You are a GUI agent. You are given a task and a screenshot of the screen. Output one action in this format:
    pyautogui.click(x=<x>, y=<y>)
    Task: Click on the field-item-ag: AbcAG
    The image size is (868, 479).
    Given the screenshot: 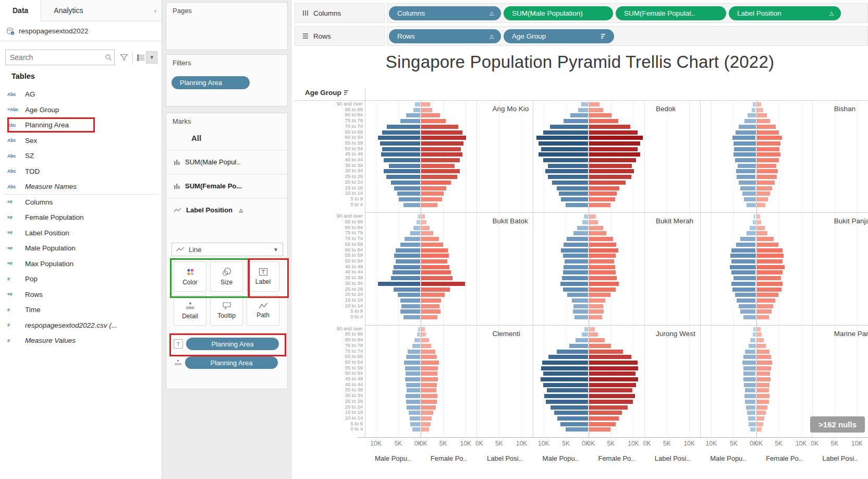 What is the action you would take?
    pyautogui.click(x=81, y=94)
    